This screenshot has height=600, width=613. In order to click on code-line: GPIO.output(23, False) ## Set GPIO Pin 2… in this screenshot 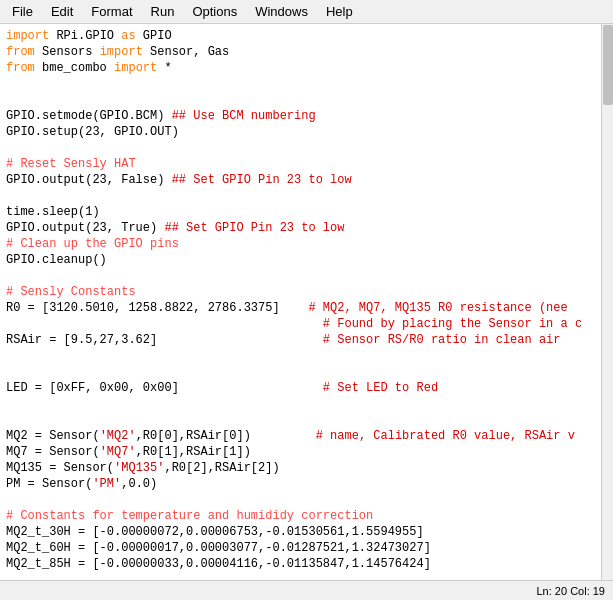, I will do `click(306, 180)`.